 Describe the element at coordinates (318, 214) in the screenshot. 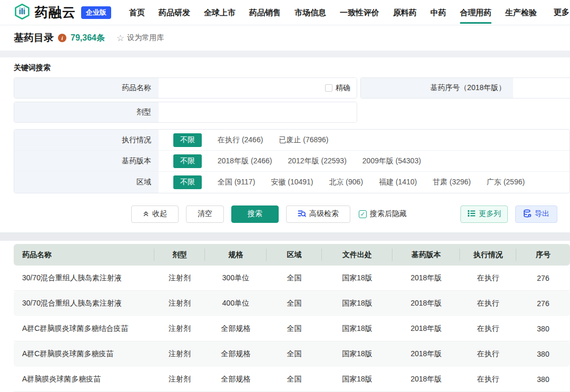

I see `advanced-search-button: 高级检索` at that location.